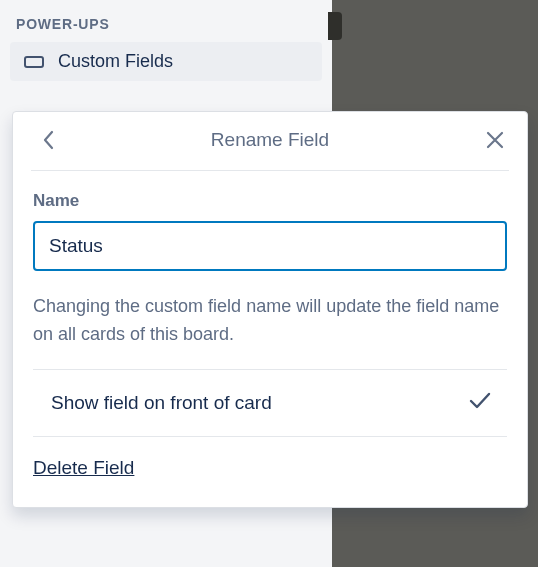 This screenshot has height=567, width=538. Describe the element at coordinates (270, 141) in the screenshot. I see `popover-header: Rename Field` at that location.